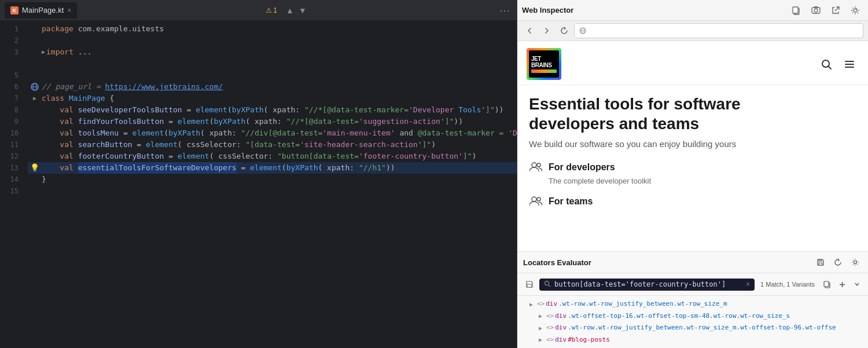 This screenshot has height=348, width=868. I want to click on locators-header: Locators Evaluator, so click(693, 263).